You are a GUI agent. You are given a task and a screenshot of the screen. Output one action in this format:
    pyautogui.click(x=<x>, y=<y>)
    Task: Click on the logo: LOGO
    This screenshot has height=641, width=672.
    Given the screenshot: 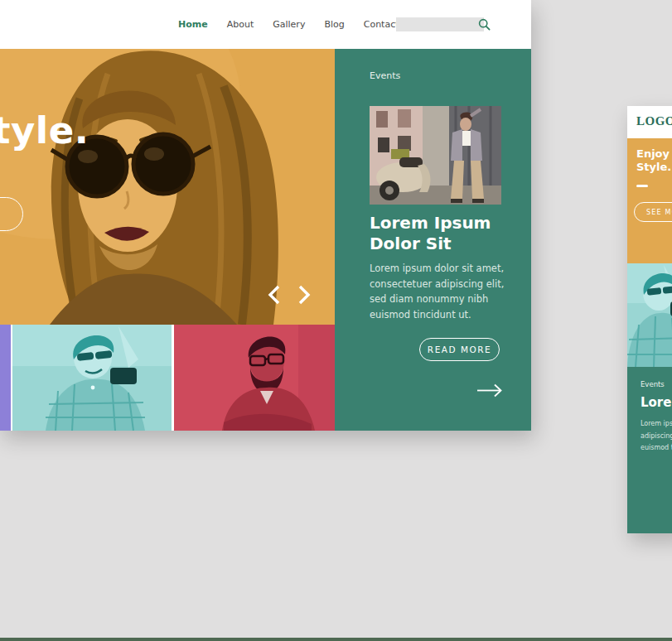 What is the action you would take?
    pyautogui.click(x=655, y=121)
    